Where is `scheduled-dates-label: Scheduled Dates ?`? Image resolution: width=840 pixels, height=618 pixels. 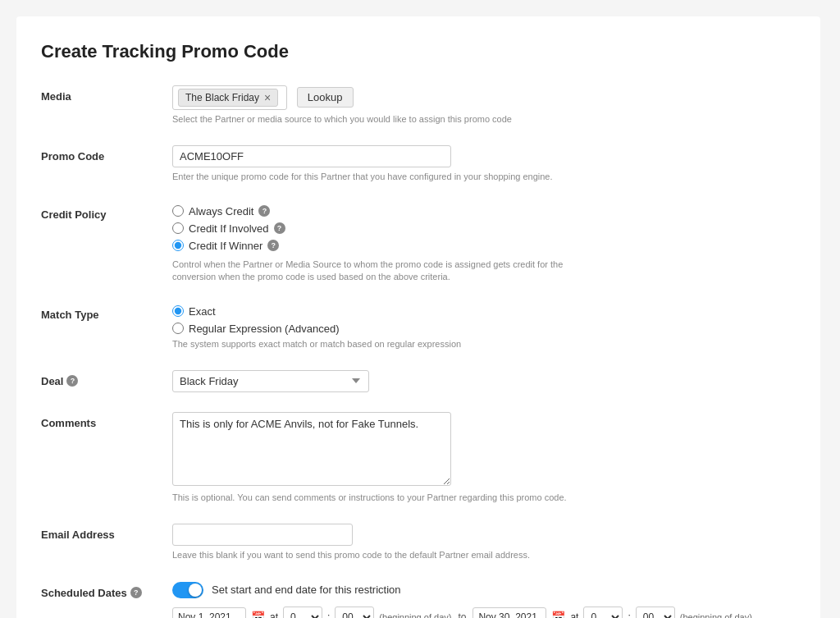 scheduled-dates-label: Scheduled Dates ? is located at coordinates (107, 591).